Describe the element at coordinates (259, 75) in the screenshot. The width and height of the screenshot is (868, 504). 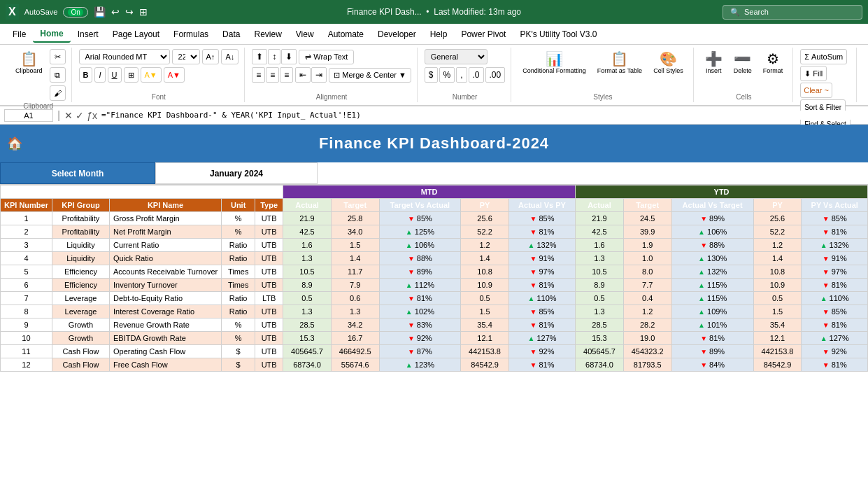
I see `align-left-button: ≡` at that location.